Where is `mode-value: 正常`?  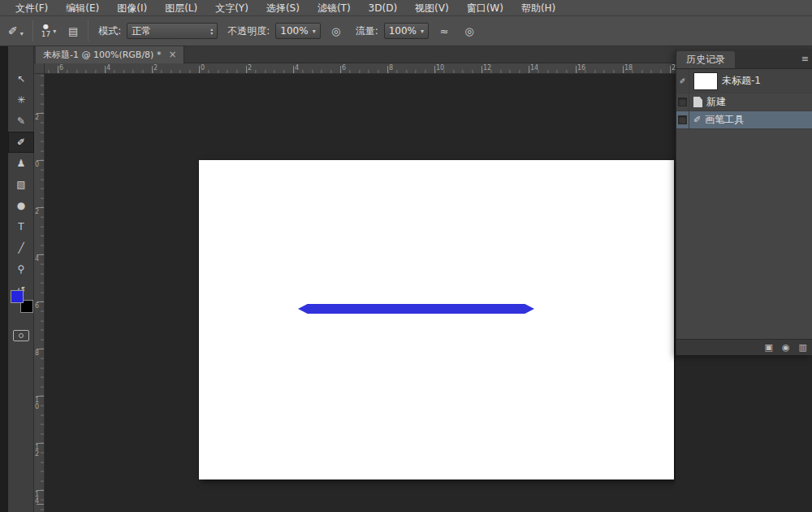
mode-value: 正常 is located at coordinates (141, 31).